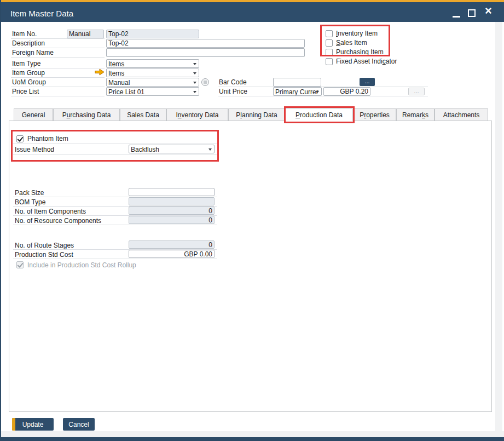 The height and width of the screenshot is (441, 504). What do you see at coordinates (329, 53) in the screenshot?
I see `purchasing-item-checkbox` at bounding box center [329, 53].